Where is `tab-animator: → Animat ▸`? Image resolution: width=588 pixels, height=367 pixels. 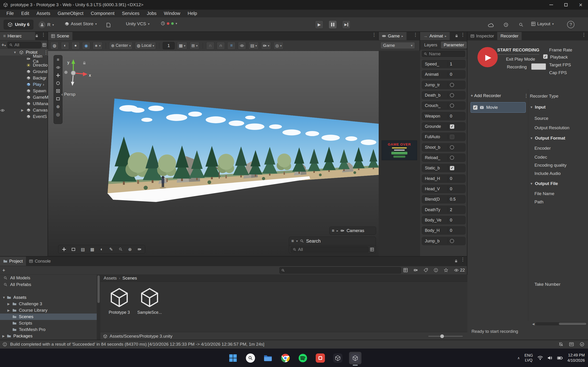
tab-animator: → Animat ▸ is located at coordinates (435, 36).